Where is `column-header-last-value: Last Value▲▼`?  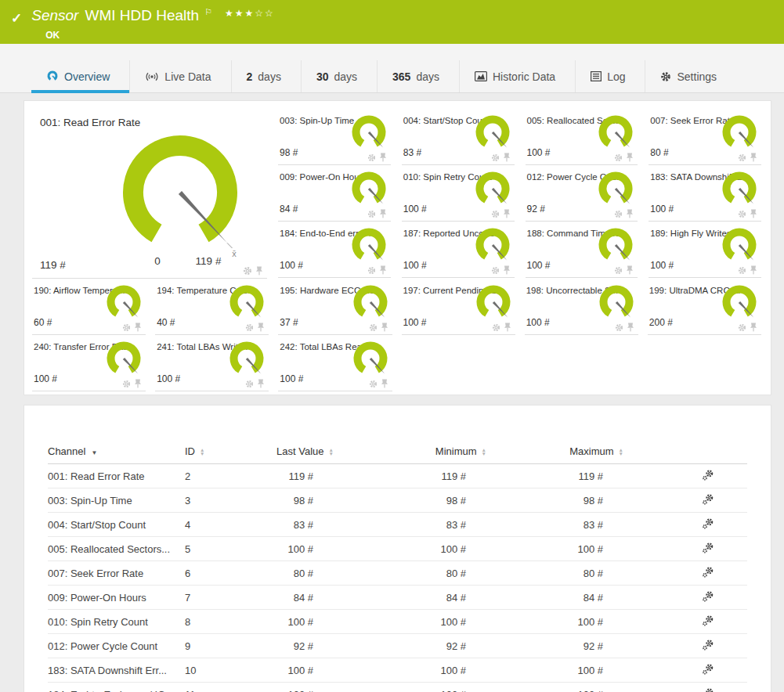 column-header-last-value: Last Value▲▼ is located at coordinates (298, 451).